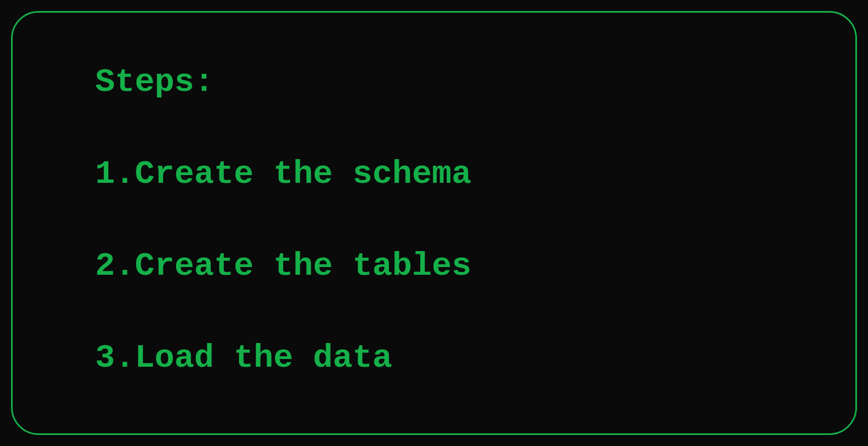 The height and width of the screenshot is (446, 868). What do you see at coordinates (434, 358) in the screenshot?
I see `step-item: 3.Load the data` at bounding box center [434, 358].